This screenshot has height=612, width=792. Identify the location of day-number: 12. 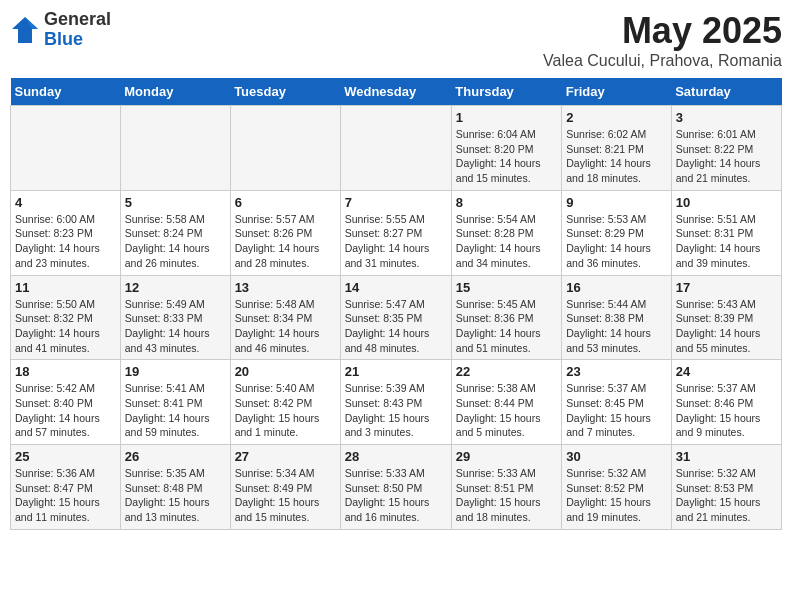
(176, 288).